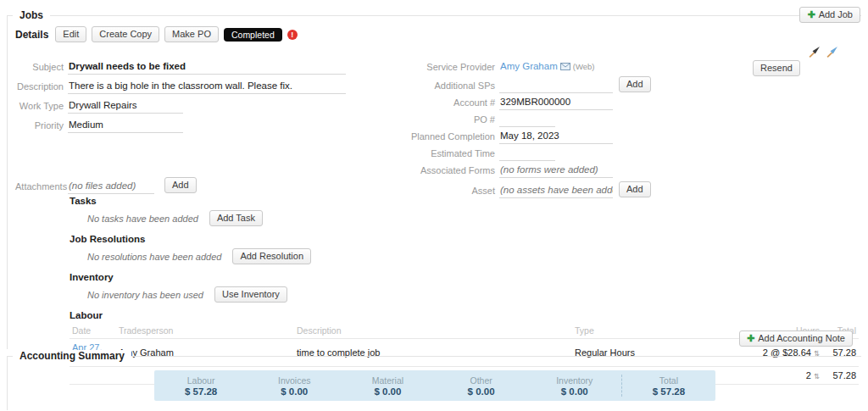 This screenshot has height=411, width=868. What do you see at coordinates (207, 87) in the screenshot?
I see `description-value: There is a big hole in the classroom wal…` at bounding box center [207, 87].